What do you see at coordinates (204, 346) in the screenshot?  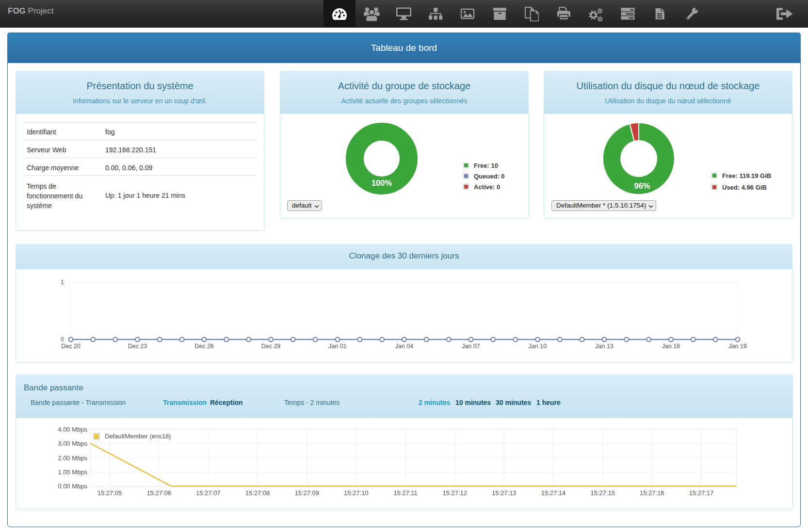 I see `svg-text: Dec 26` at bounding box center [204, 346].